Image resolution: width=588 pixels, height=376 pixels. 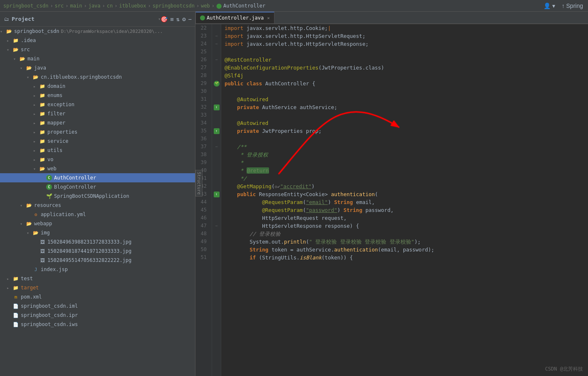 What do you see at coordinates (245, 6) in the screenshot?
I see `breadcrumb-current: AuthController` at bounding box center [245, 6].